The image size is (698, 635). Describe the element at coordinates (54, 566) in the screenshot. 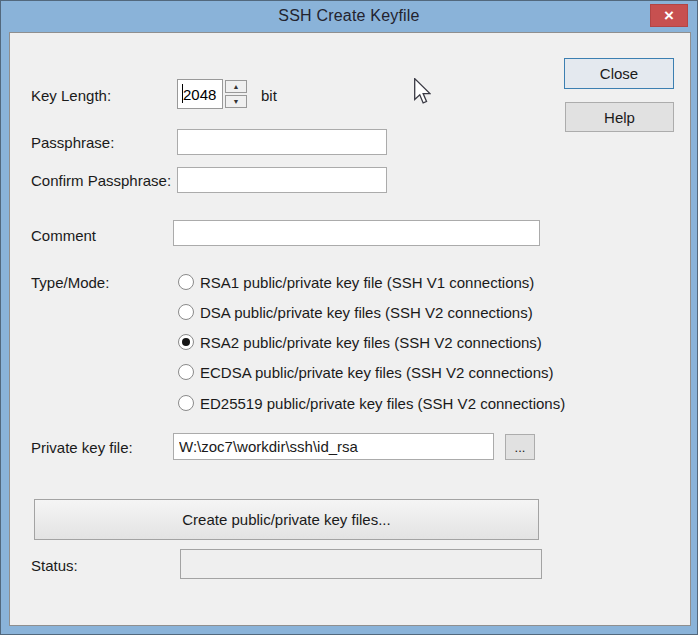

I see `status-label: Status:` at that location.